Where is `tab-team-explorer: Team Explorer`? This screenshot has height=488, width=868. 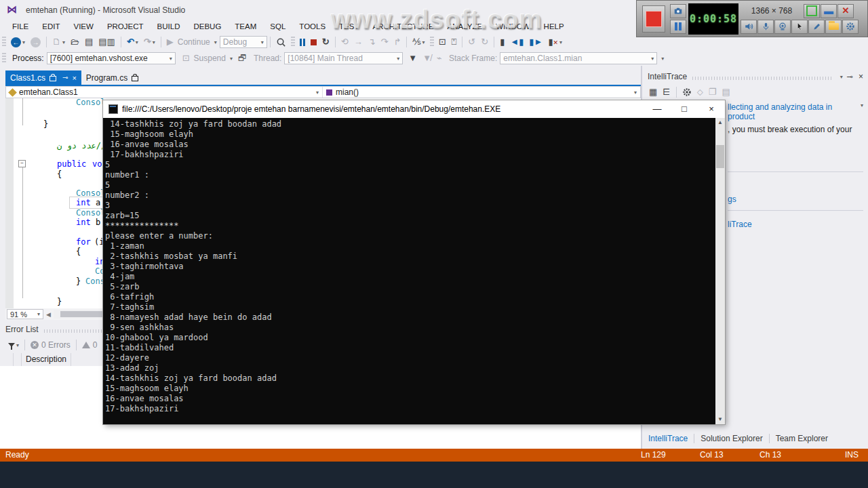
tab-team-explorer: Team Explorer is located at coordinates (802, 439).